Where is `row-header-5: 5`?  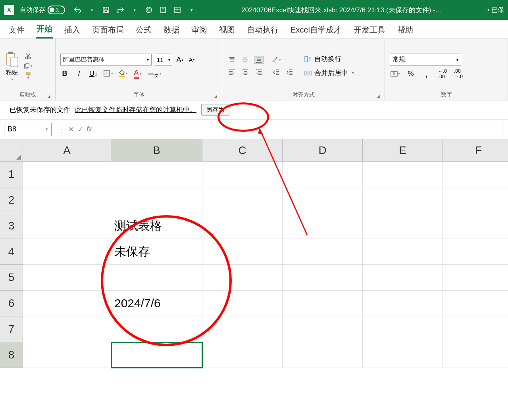
row-header-5: 5 is located at coordinates (12, 278).